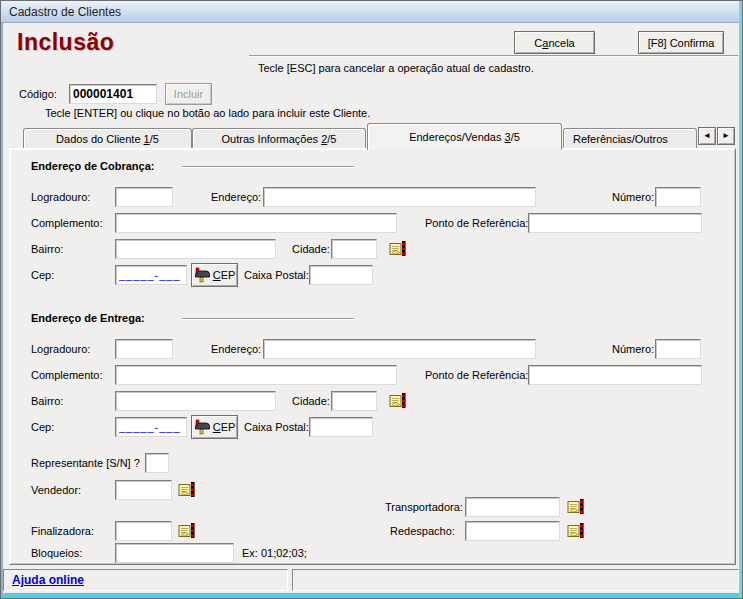 This screenshot has height=599, width=743. What do you see at coordinates (65, 12) in the screenshot?
I see `window-title: Cadastro de Clientes` at bounding box center [65, 12].